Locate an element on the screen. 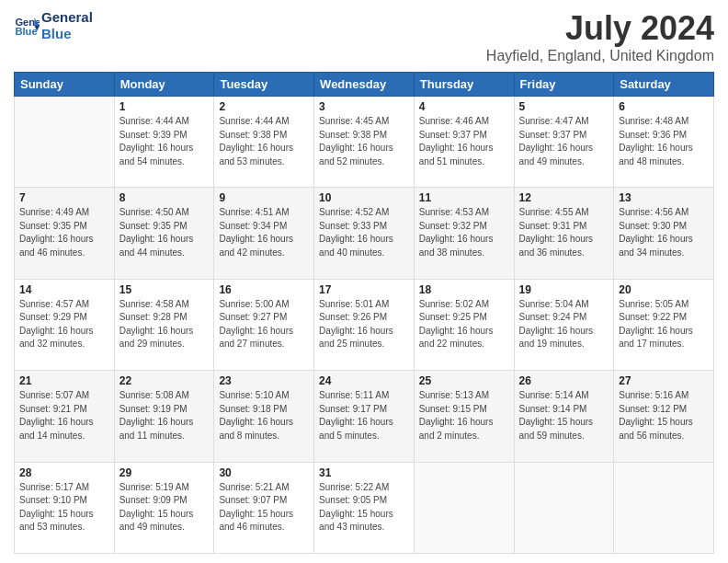  day-info: Sunrise: 5:19 AM Sunset: 9:09 PM Dayligh… is located at coordinates (165, 508).